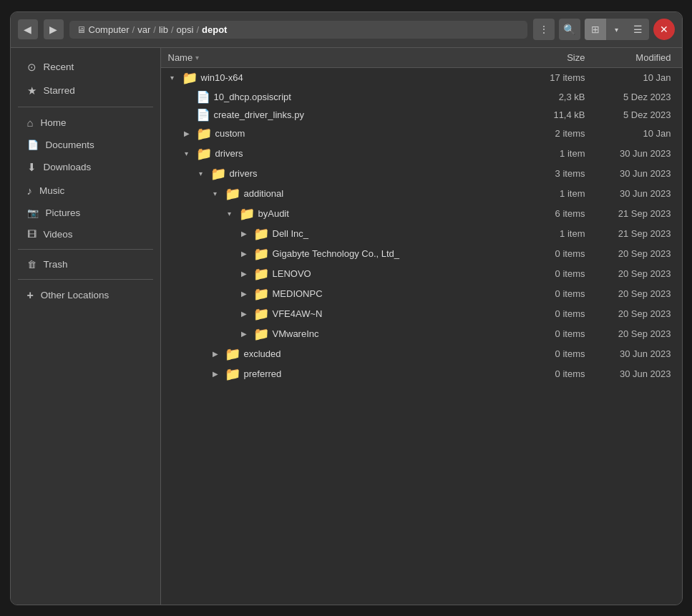  Describe the element at coordinates (560, 57) in the screenshot. I see `col-size-header: Size` at that location.